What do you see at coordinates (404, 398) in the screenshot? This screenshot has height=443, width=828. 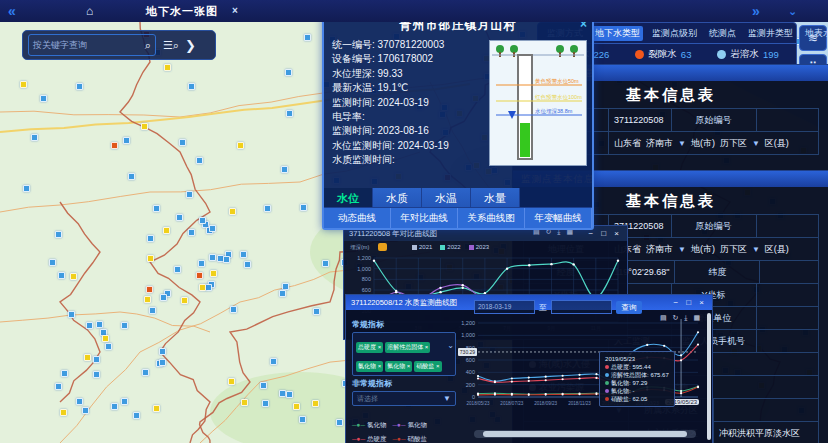 I see `nonregular-select: 请选择 ▼` at bounding box center [404, 398].